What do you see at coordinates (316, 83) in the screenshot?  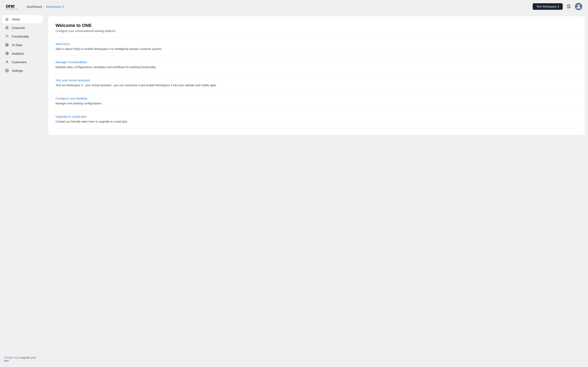 I see `section-test-virtual-assistant: Test your virtual assistant Test out Wor…` at bounding box center [316, 83].